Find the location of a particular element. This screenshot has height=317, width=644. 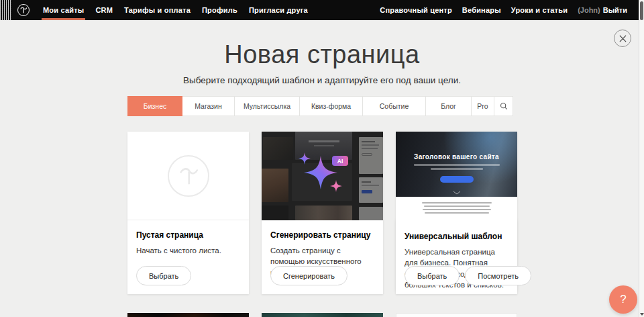

blank-template-preview is located at coordinates (188, 176).